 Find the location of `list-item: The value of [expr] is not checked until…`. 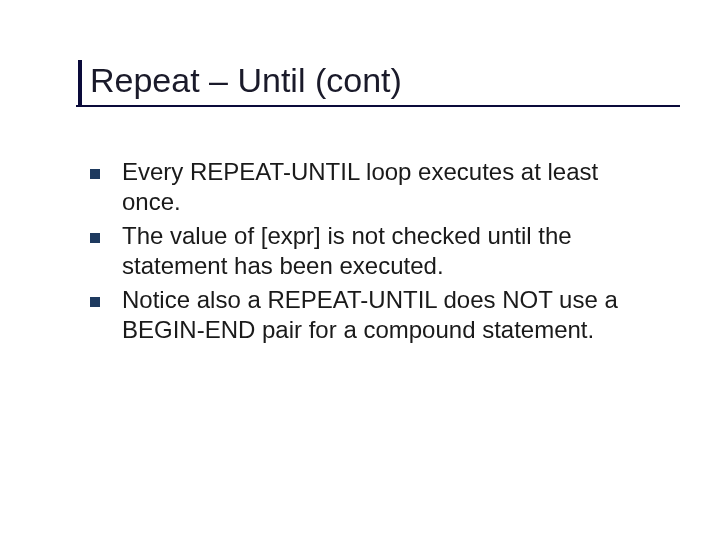

list-item: The value of [expr] is not checked until… is located at coordinates (370, 251).